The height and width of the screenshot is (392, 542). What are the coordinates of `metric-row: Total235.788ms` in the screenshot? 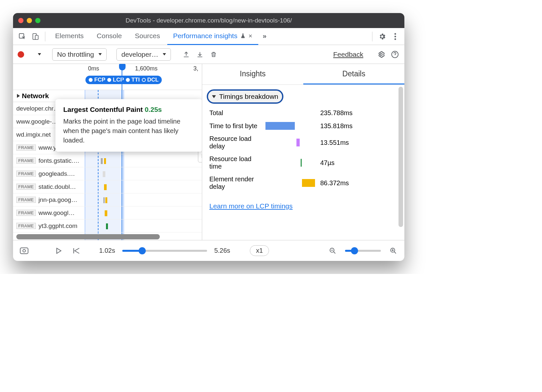 It's located at (303, 113).